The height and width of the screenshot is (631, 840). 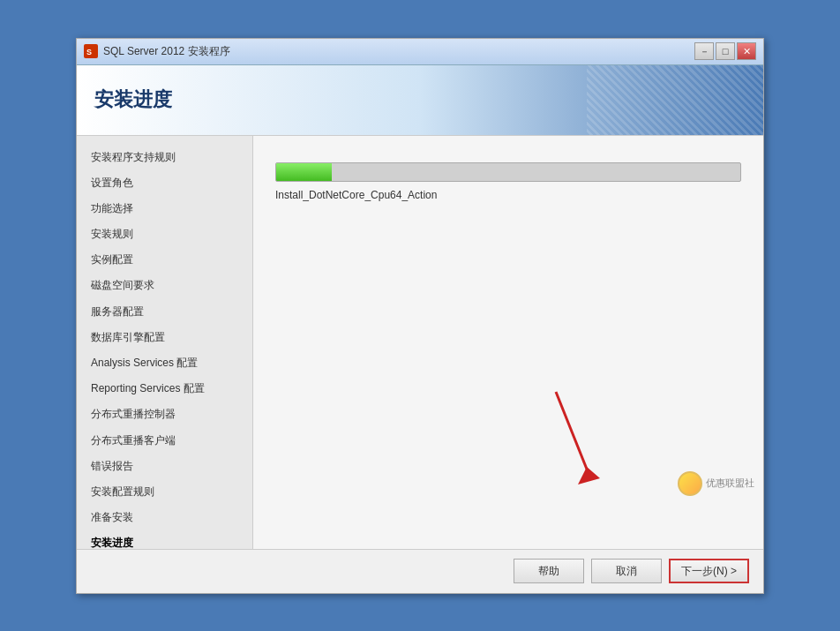 I want to click on sidebar-item-dist-replay-client: 分布式重播客户端, so click(x=164, y=441).